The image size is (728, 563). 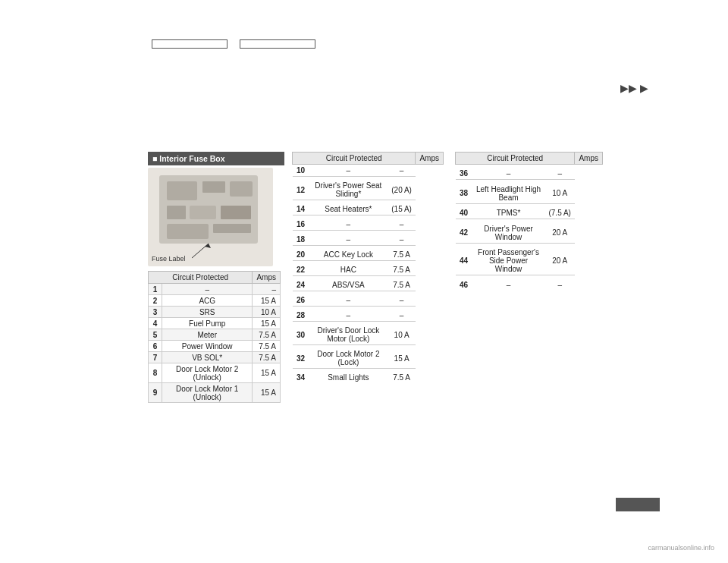 What do you see at coordinates (369, 316) in the screenshot?
I see `table-row: 28 – –` at bounding box center [369, 316].